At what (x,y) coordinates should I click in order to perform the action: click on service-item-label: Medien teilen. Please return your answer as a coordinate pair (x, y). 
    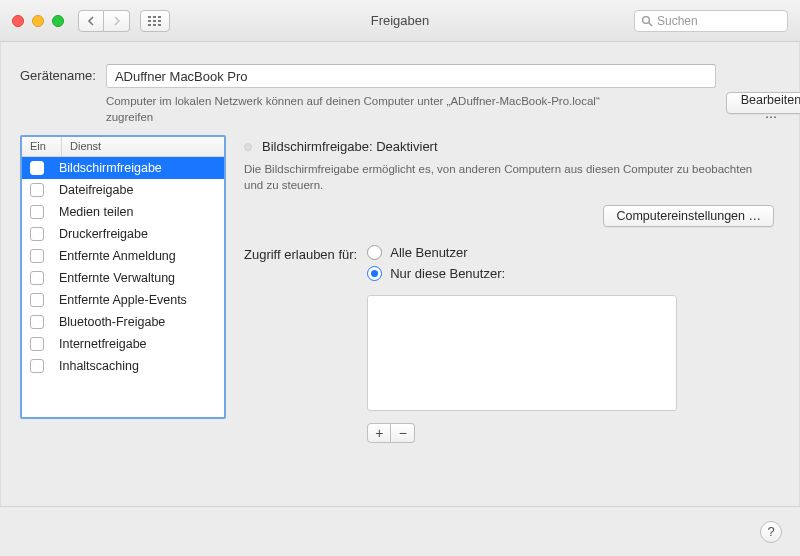
    Looking at the image, I should click on (96, 212).